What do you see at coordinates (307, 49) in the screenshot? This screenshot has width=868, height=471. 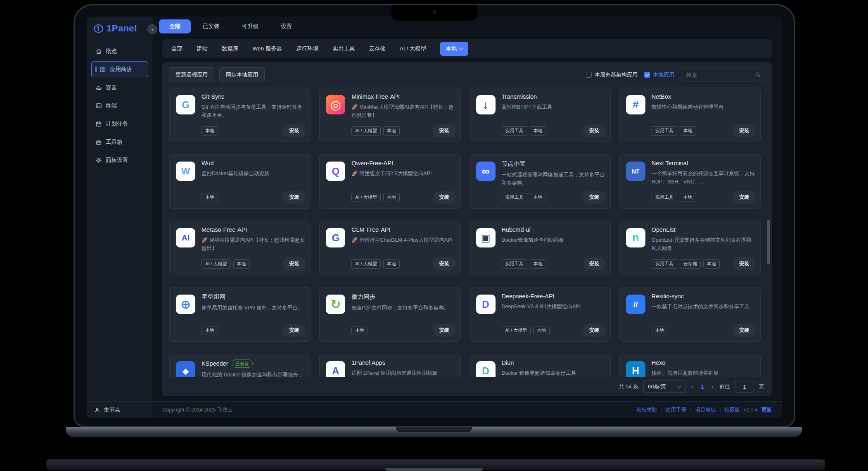 I see `category-runtime: 运行环境` at bounding box center [307, 49].